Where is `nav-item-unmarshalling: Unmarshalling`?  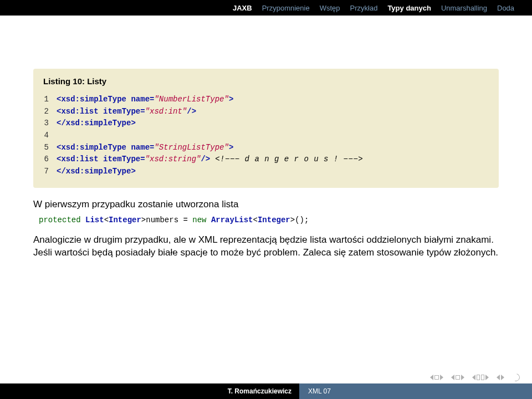
nav-item-unmarshalling: Unmarshalling is located at coordinates (464, 8).